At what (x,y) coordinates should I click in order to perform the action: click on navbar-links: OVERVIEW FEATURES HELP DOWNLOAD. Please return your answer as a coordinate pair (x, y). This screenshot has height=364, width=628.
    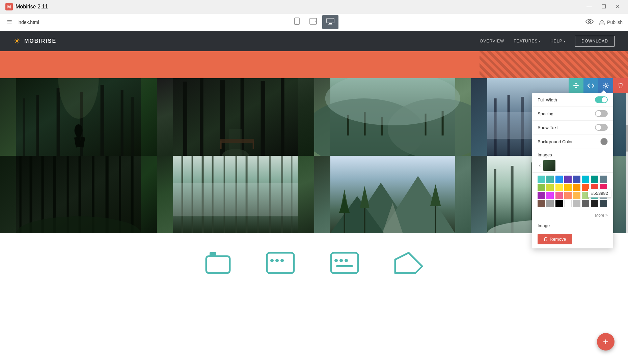
    Looking at the image, I should click on (547, 41).